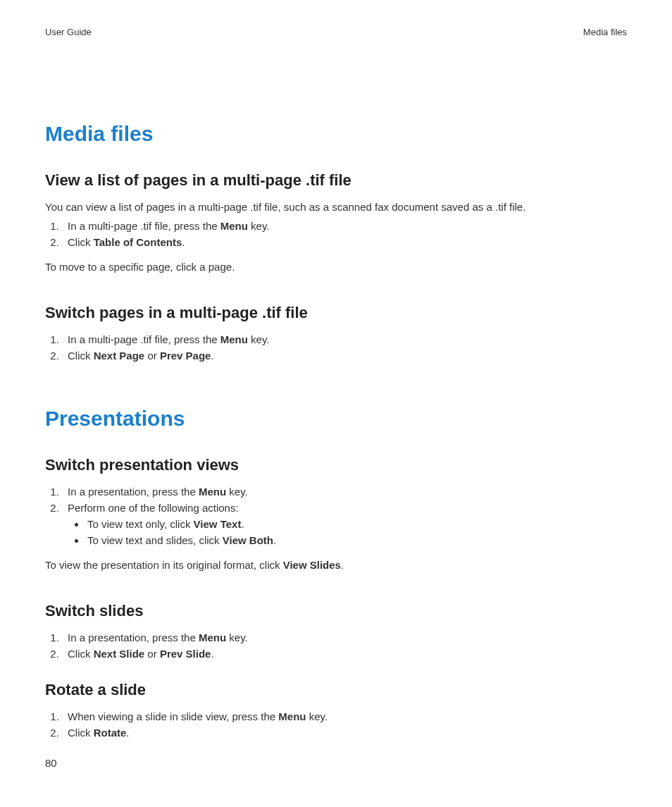 The image size is (672, 807). Describe the element at coordinates (336, 515) in the screenshot. I see `subsection-switch-views: Switch presentation views In a presentat…` at that location.